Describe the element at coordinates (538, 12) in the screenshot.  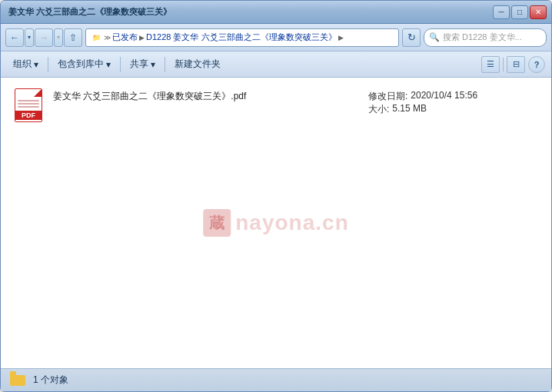
I see `close-button: ✕` at that location.